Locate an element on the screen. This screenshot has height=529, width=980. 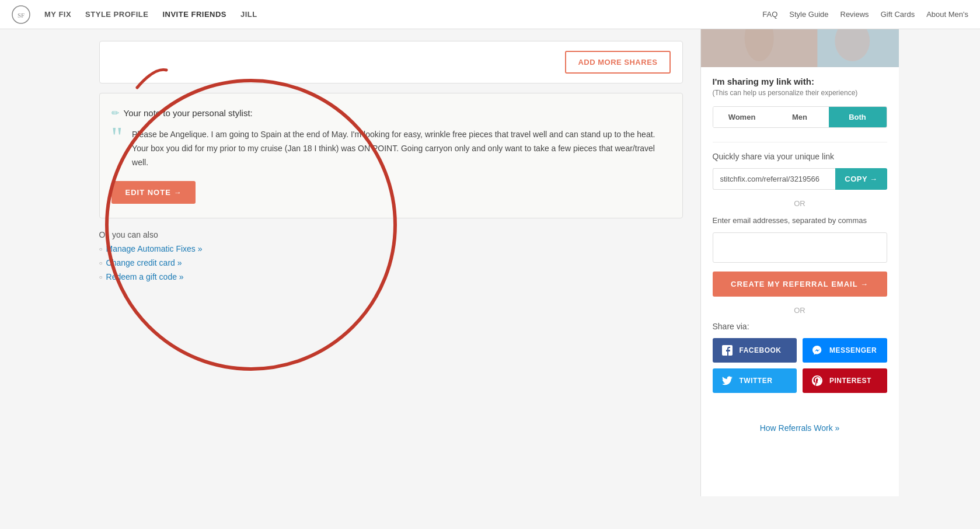
nav-right: FAQ Style Guide Reviews Gift Cards About… is located at coordinates (865, 14).